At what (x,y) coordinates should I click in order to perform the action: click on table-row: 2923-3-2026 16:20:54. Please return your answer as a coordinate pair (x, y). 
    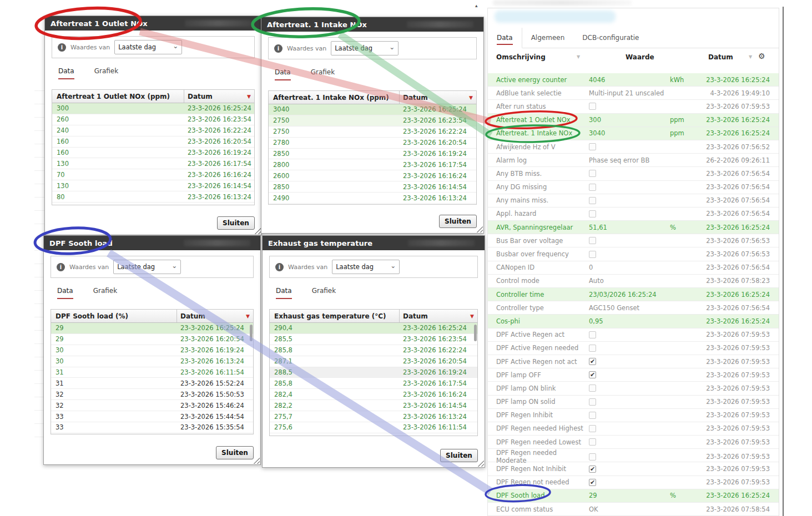
    Looking at the image, I should click on (152, 340).